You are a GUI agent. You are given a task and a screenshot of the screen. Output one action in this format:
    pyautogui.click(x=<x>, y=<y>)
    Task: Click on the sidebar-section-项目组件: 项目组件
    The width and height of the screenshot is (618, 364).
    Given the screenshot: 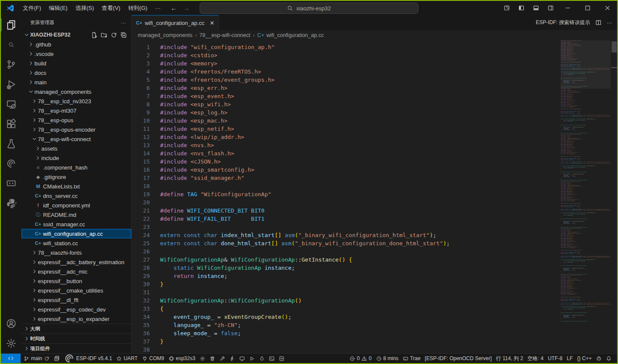 What is the action you would take?
    pyautogui.click(x=77, y=349)
    